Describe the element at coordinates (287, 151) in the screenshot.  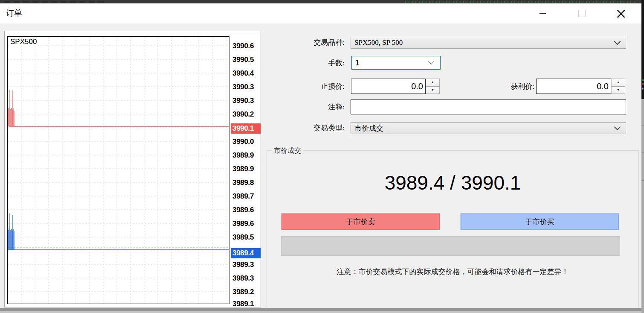
I see `groupbox-legend: 市价成交` at that location.